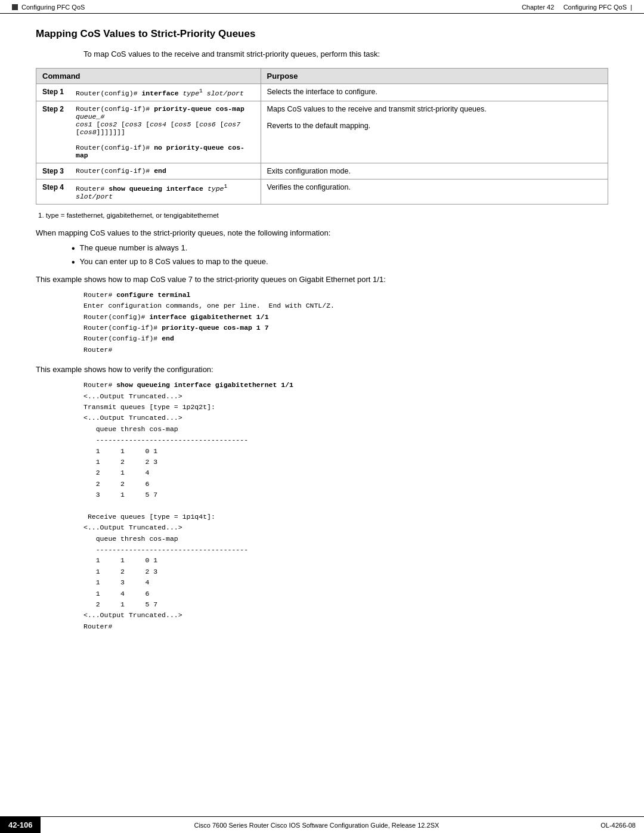 This screenshot has width=644, height=833. Describe the element at coordinates (340, 249) in the screenshot. I see `list-item: The queue number is always 1.` at that location.